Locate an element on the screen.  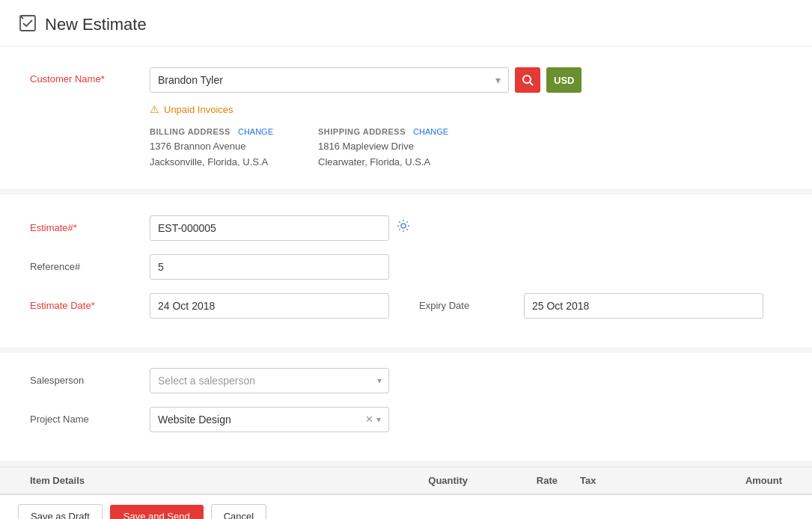
expiry-date-label: Expiry Date is located at coordinates (471, 305).